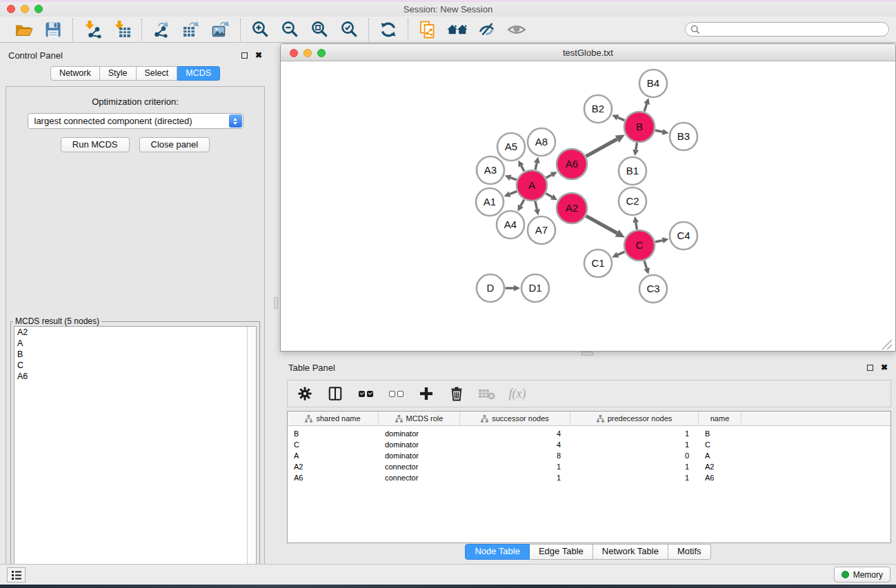 Image resolution: width=896 pixels, height=588 pixels. Describe the element at coordinates (541, 142) in the screenshot. I see `graph-node-A8: A8` at that location.